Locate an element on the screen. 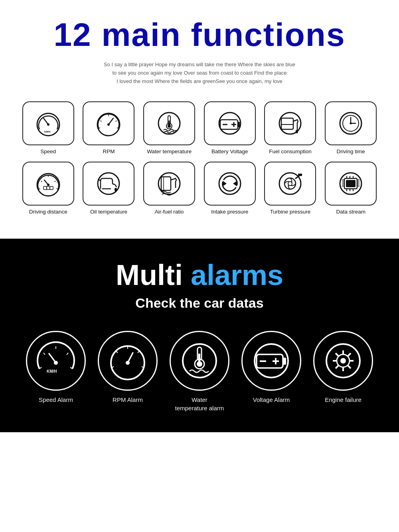  intake-icon is located at coordinates (230, 184).